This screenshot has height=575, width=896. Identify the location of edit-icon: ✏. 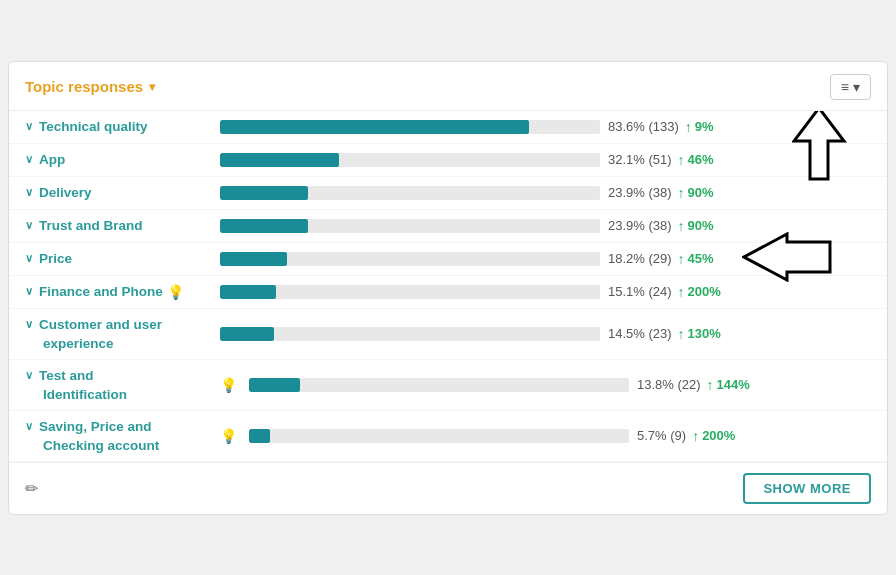
(32, 488).